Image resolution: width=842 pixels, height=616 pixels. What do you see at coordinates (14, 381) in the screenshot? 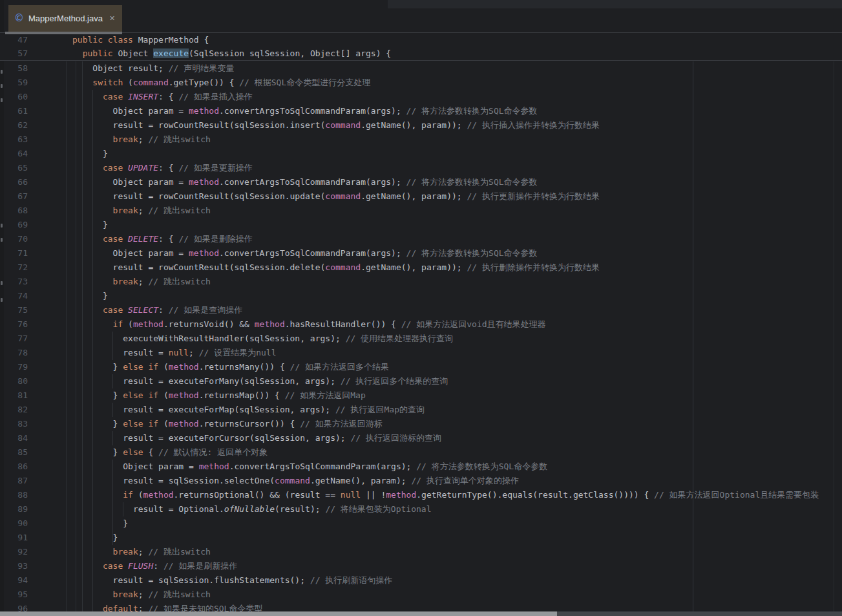
I see `line-number: 80` at bounding box center [14, 381].